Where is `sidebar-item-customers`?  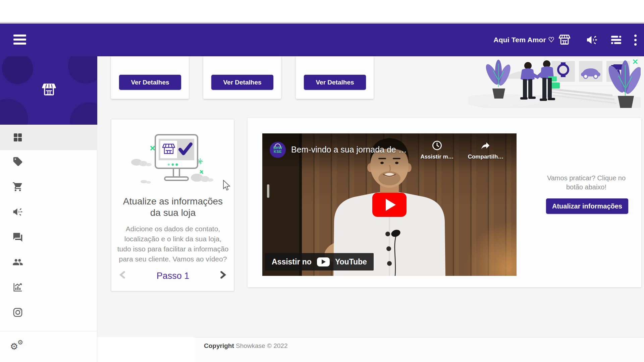 sidebar-item-customers is located at coordinates (18, 262).